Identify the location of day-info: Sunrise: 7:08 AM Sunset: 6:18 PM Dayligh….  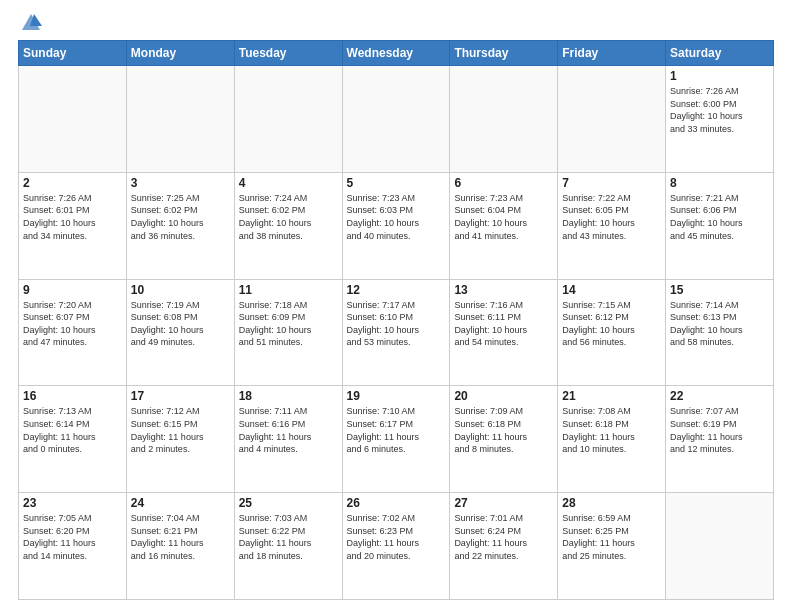
(612, 430).